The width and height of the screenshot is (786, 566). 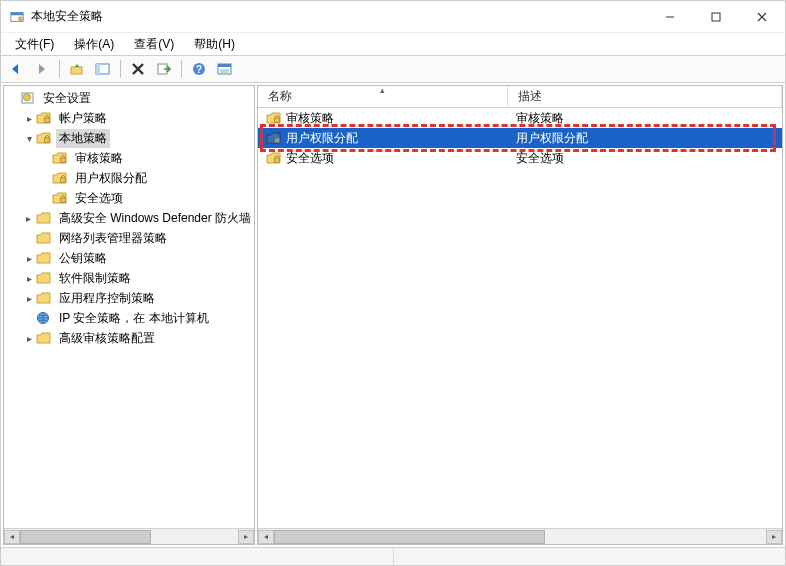 I want to click on tree-item-local-policy: ▾本地策略, so click(x=129, y=138).